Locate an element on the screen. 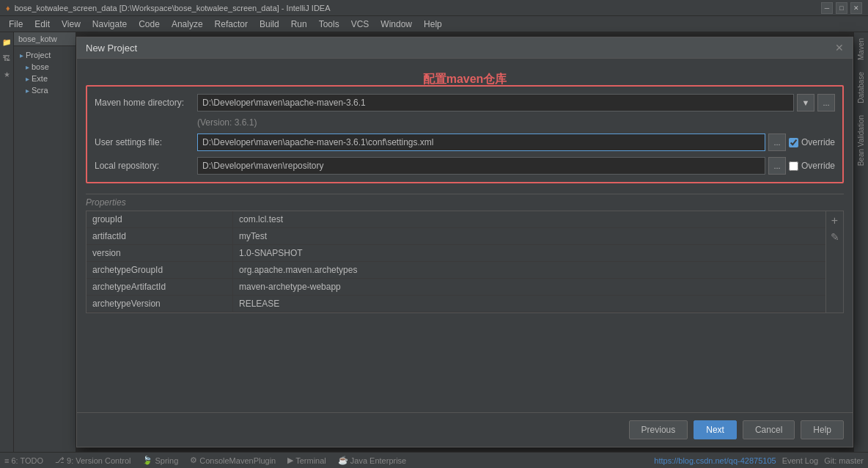 The image size is (868, 468). bottom-bar: ≡ 6: TODO ⎇ 9: Version Control 🍃 Spring … is located at coordinates (434, 460).